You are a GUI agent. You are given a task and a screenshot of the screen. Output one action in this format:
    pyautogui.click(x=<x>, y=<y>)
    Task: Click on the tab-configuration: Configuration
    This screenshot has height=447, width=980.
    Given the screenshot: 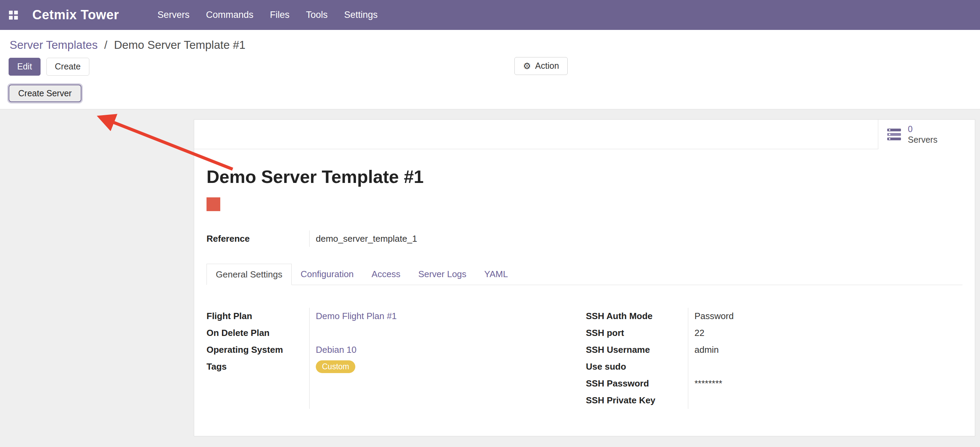 What is the action you would take?
    pyautogui.click(x=327, y=274)
    